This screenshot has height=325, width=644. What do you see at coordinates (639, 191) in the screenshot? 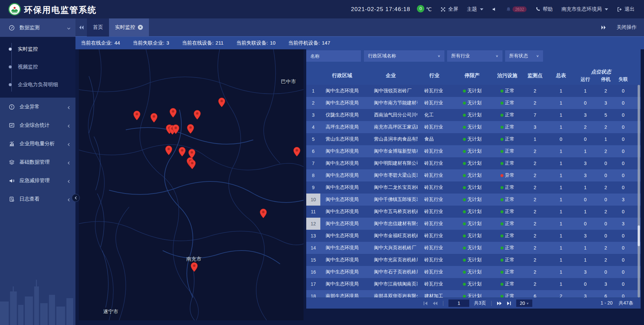
I see `vertical-scrollbar` at bounding box center [639, 191].